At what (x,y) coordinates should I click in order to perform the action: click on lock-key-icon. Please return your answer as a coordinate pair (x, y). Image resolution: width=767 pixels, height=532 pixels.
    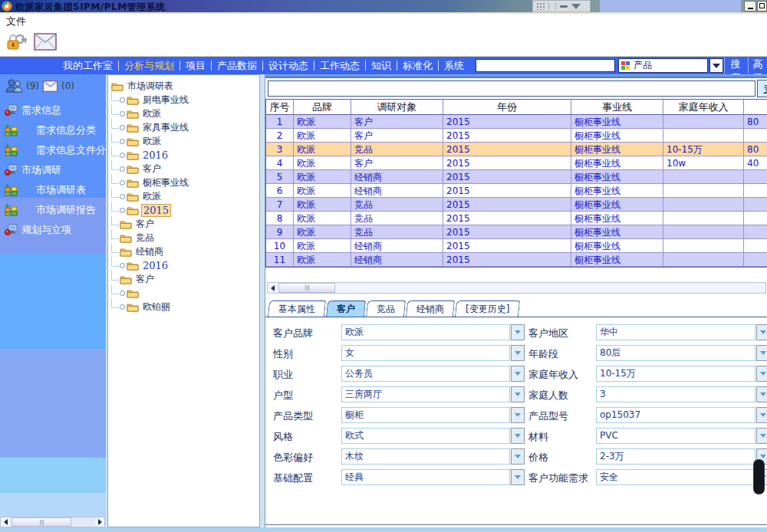
    Looking at the image, I should click on (17, 42).